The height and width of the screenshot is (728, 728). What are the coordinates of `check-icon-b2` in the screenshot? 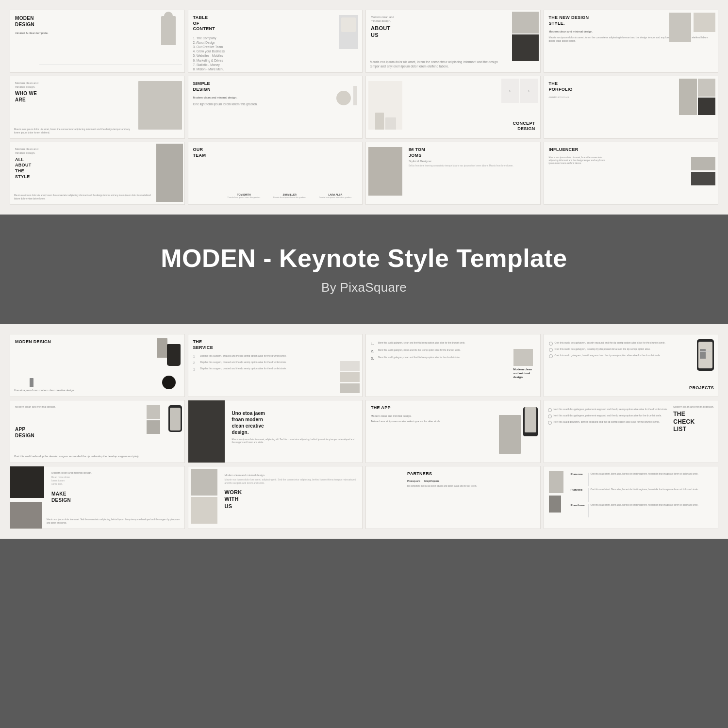 It's located at (550, 416).